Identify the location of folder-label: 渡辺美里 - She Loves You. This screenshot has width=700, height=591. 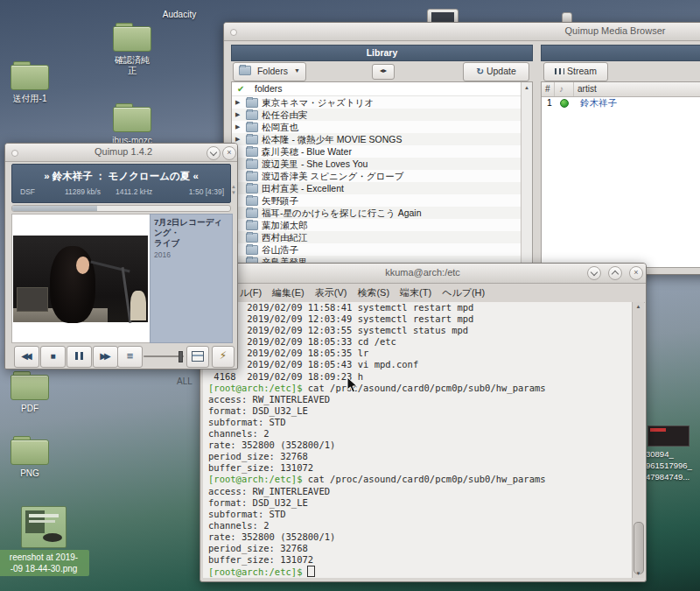
(315, 164).